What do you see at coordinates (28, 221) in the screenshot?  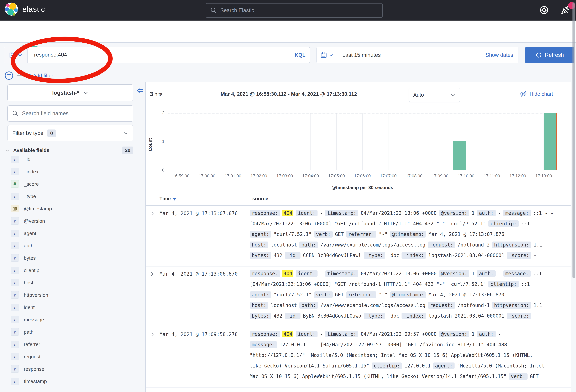 I see `field-item-@version: t@version` at bounding box center [28, 221].